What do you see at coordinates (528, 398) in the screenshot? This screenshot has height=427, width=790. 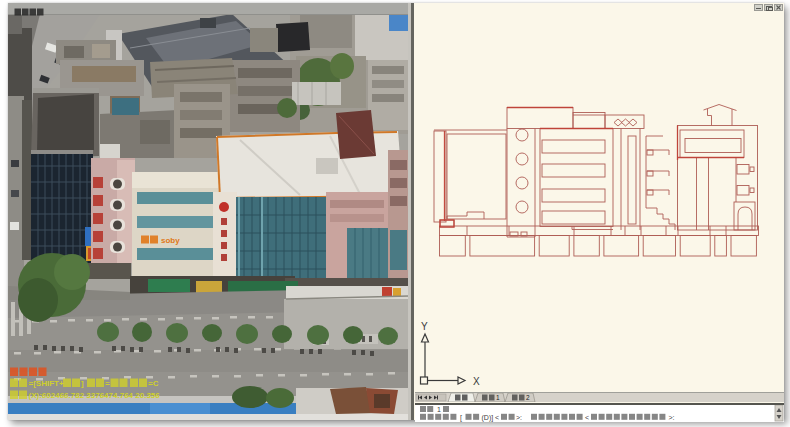 I see `svg-text: 2` at bounding box center [528, 398].